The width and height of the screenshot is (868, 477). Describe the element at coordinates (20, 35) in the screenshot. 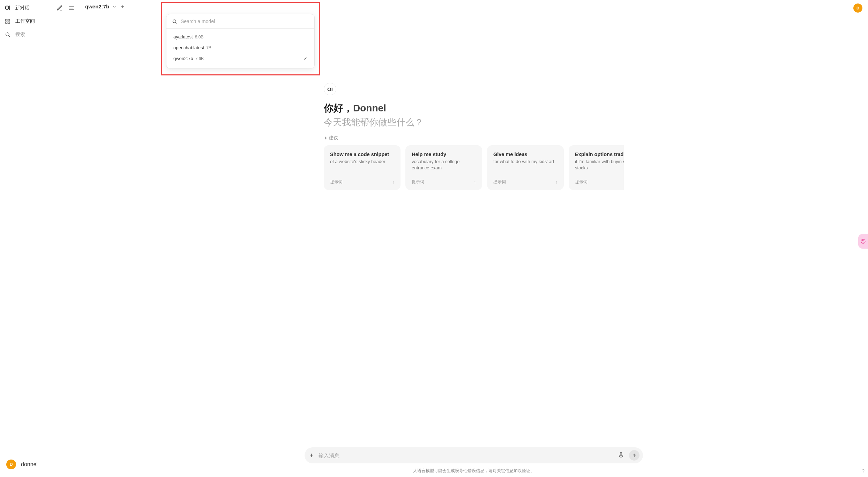

I see `search-label: 搜索` at that location.